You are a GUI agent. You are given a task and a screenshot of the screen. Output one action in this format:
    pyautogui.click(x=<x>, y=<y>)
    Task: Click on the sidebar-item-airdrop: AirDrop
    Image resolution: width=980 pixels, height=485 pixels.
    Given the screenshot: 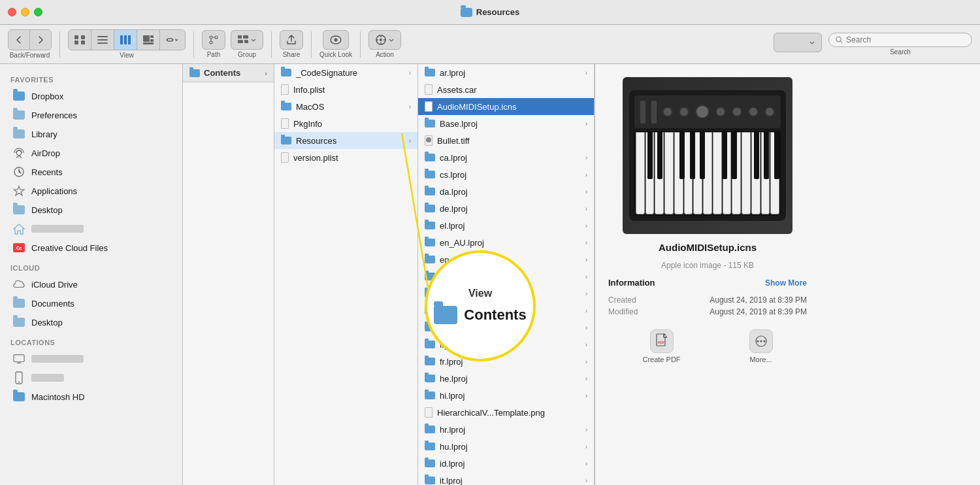 What is the action you would take?
    pyautogui.click(x=91, y=153)
    